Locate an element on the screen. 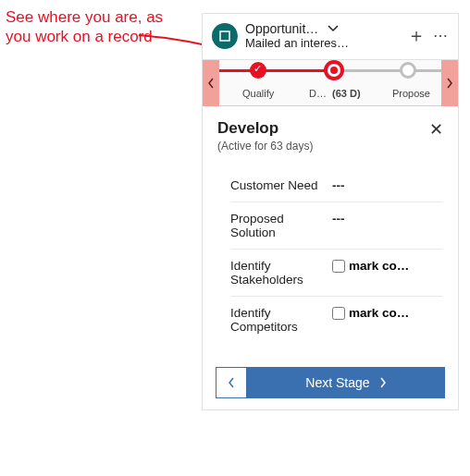  field-row: Customer Need --- is located at coordinates (337, 186).